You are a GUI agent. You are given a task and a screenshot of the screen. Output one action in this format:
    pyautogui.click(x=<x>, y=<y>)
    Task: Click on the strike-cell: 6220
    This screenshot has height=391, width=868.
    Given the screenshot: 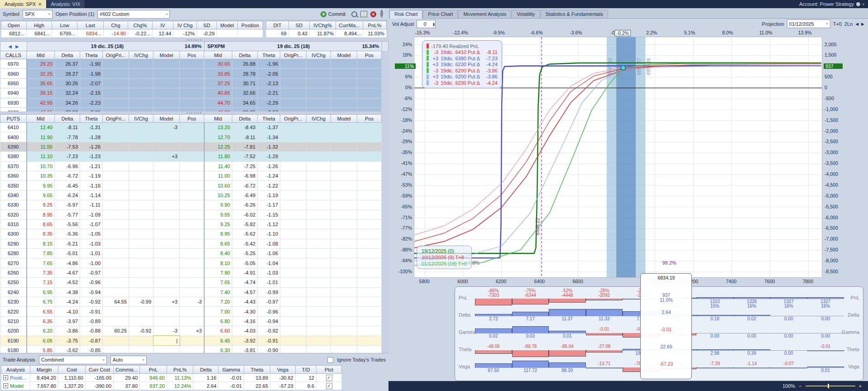 What is the action you would take?
    pyautogui.click(x=14, y=312)
    